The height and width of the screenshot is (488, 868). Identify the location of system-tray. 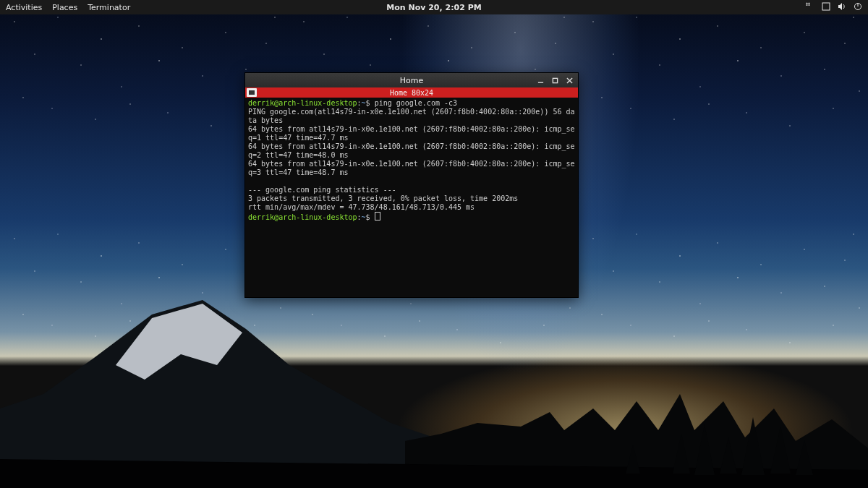
(834, 7).